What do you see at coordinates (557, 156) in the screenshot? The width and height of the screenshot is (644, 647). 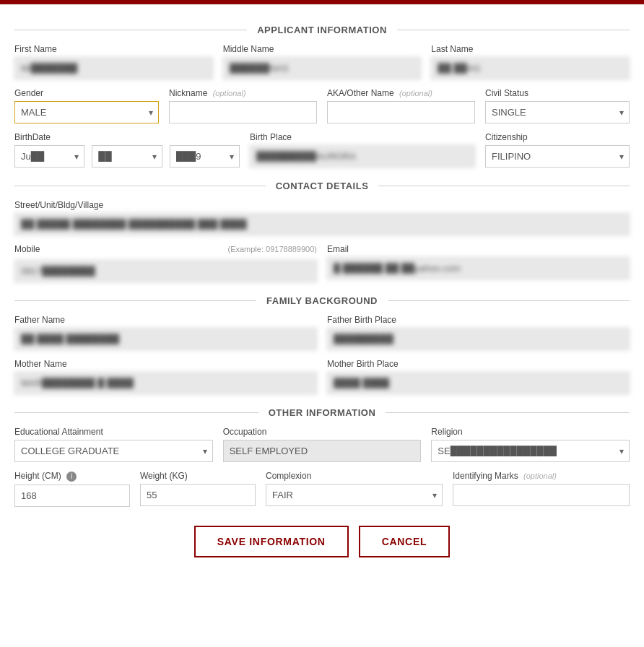 I see `citizenship-select: FILIPINO OTHERS` at bounding box center [557, 156].